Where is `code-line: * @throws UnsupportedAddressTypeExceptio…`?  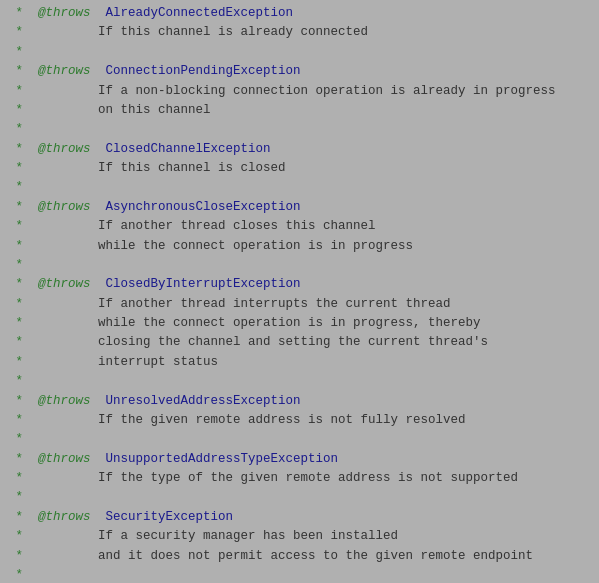 code-line: * @throws UnsupportedAddressTypeExceptio… is located at coordinates (300, 460).